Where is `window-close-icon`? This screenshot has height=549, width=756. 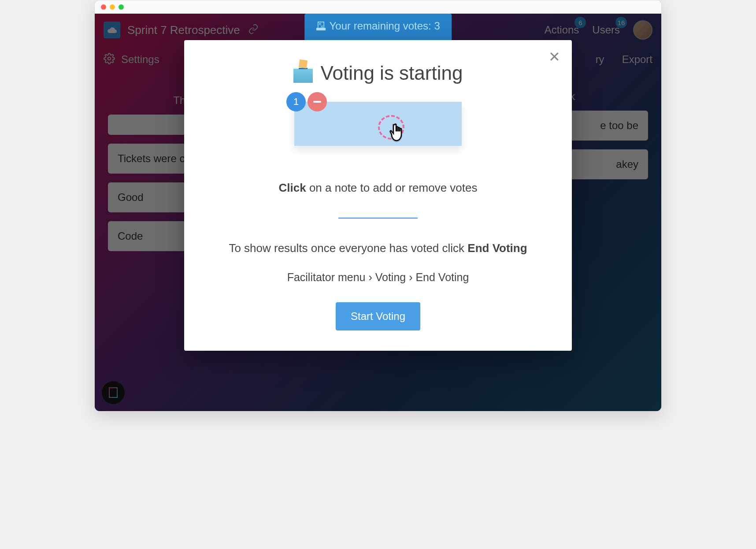
window-close-icon is located at coordinates (104, 7).